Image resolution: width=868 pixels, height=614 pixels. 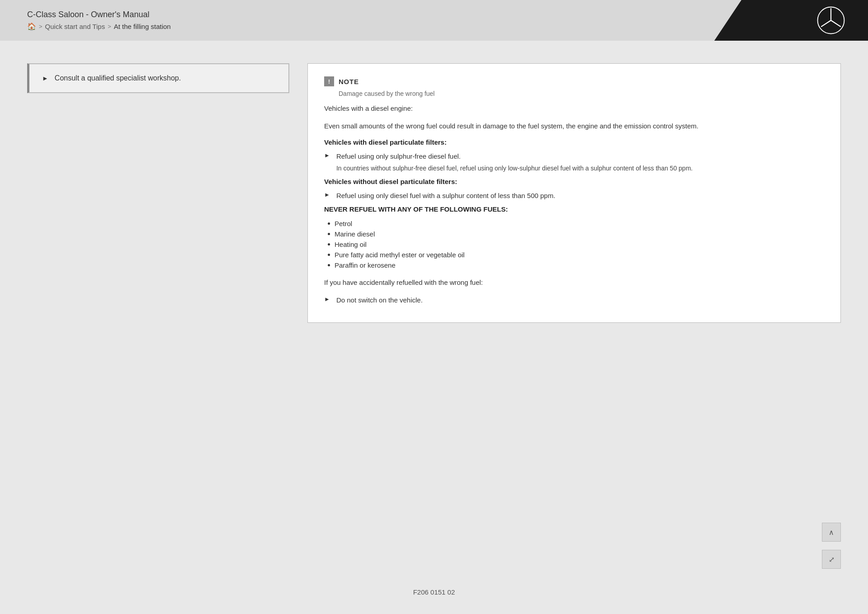 What do you see at coordinates (574, 300) in the screenshot?
I see `accident-item-1: ► Do not switch on the vehicle.` at bounding box center [574, 300].